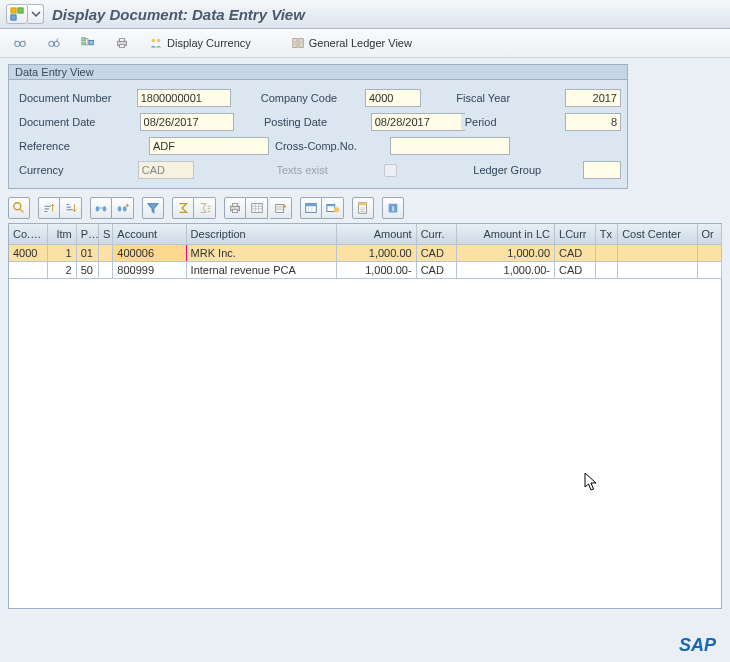  Describe the element at coordinates (333, 208) in the screenshot. I see `grid-layout-admin-button` at that location.